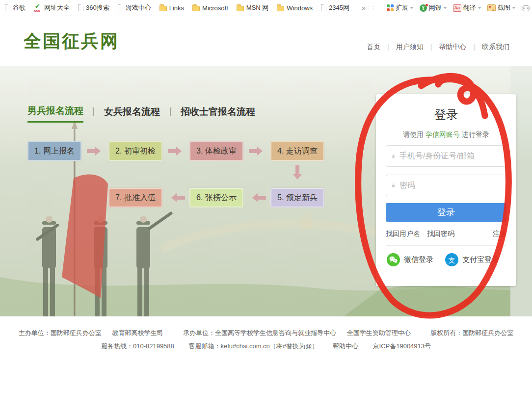 The image size is (532, 415). Describe the element at coordinates (400, 8) in the screenshot. I see `toolbar-extensions: 扩展` at that location.